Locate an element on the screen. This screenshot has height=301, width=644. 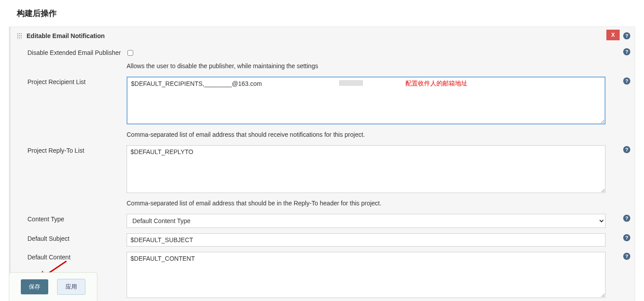
footer-bar: 保存 应用 is located at coordinates (53, 287).